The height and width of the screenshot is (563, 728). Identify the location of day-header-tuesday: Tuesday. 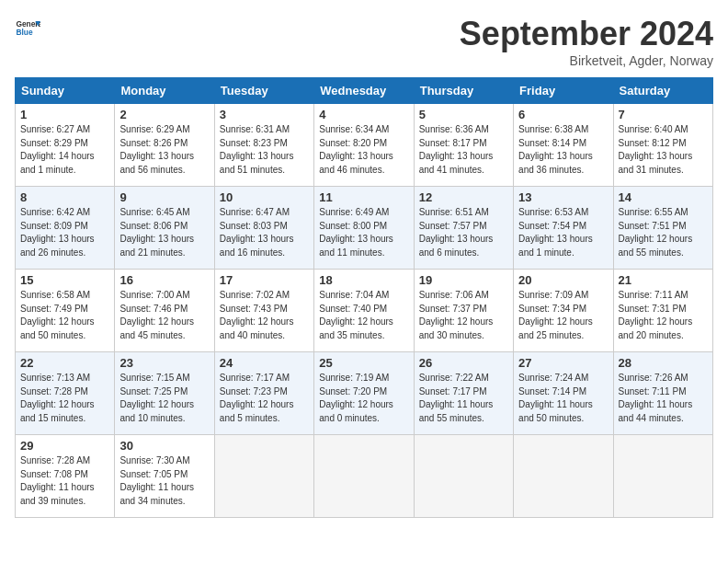
(264, 91).